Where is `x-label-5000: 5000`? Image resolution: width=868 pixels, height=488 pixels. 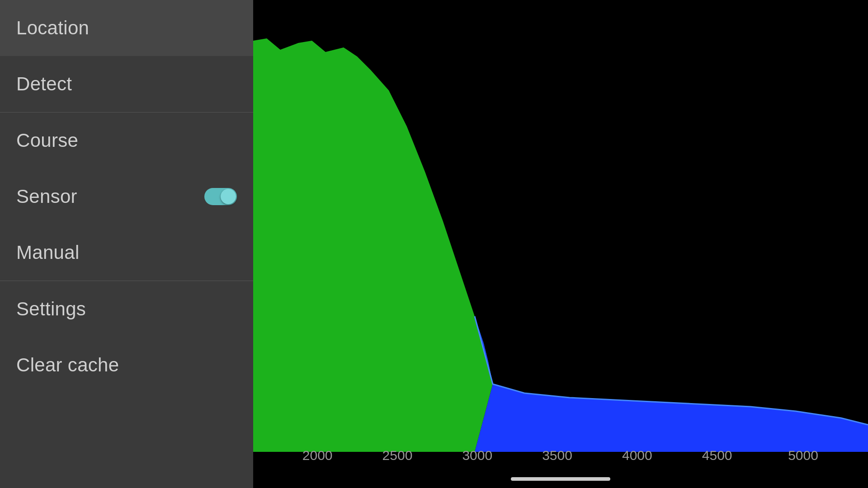
x-label-5000: 5000 is located at coordinates (803, 455).